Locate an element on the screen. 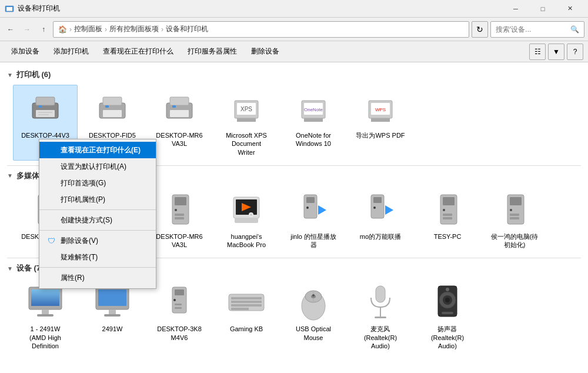 Image resolution: width=588 pixels, height=373 pixels. multimedia-item-2: DESKTOP-MR6VA3L is located at coordinates (179, 220).